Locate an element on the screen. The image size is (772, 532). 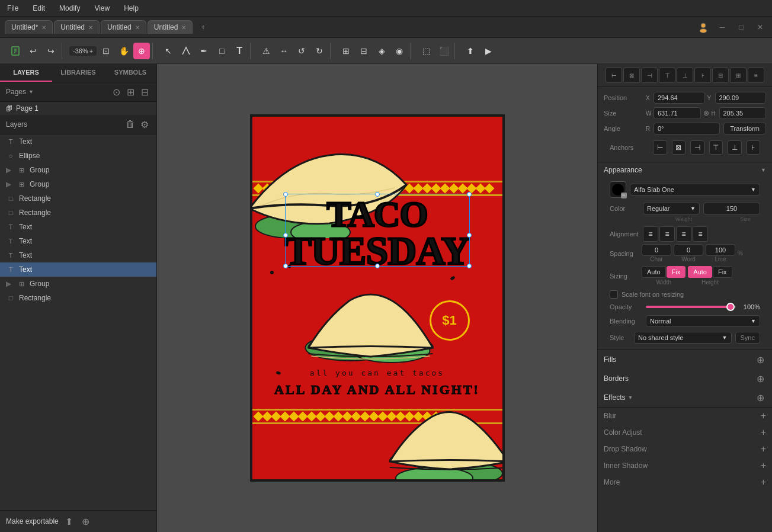
width-auto-btn: Auto is located at coordinates (654, 272).